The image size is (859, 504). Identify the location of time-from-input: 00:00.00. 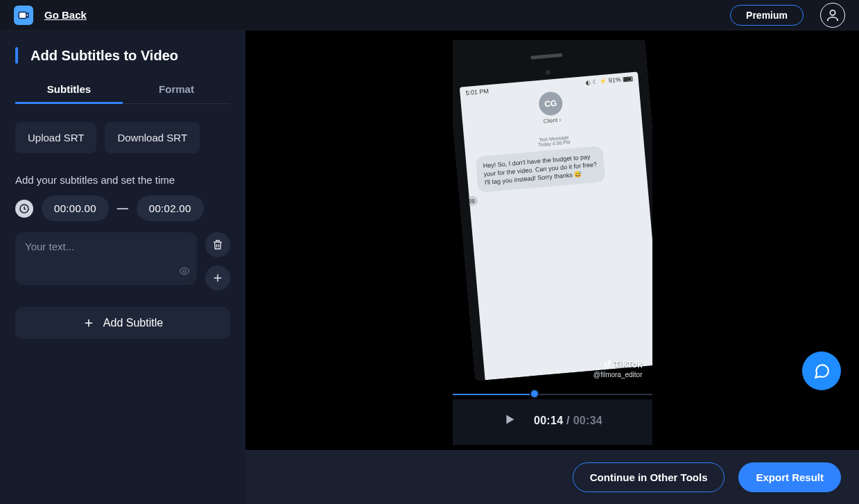
(75, 208).